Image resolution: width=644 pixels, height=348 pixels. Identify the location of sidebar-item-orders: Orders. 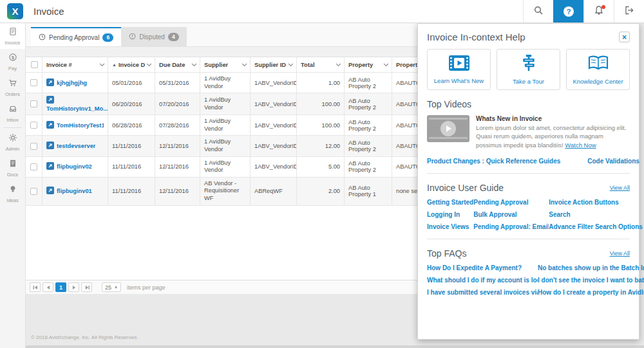
(13, 87).